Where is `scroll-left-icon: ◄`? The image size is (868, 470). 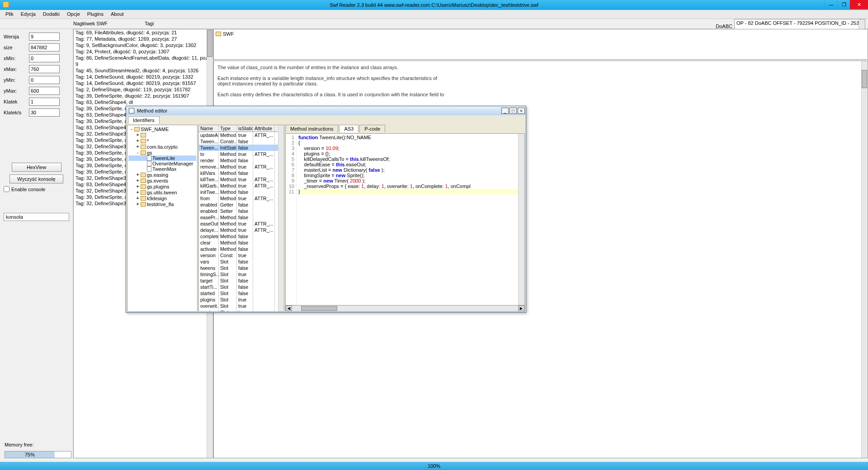
scroll-left-icon: ◄ is located at coordinates (289, 308).